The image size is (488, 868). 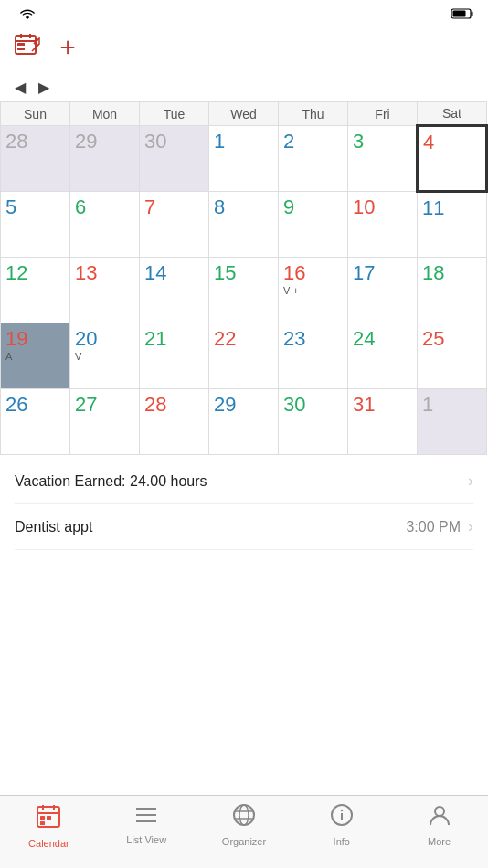 I want to click on weekday-header-tue: Tue, so click(x=175, y=114).